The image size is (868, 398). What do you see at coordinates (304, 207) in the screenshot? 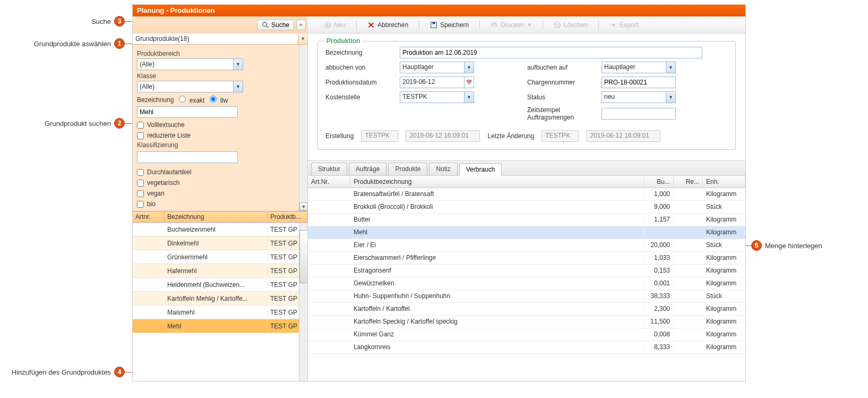
I see `scroll-down-icon: ▼` at bounding box center [304, 207].